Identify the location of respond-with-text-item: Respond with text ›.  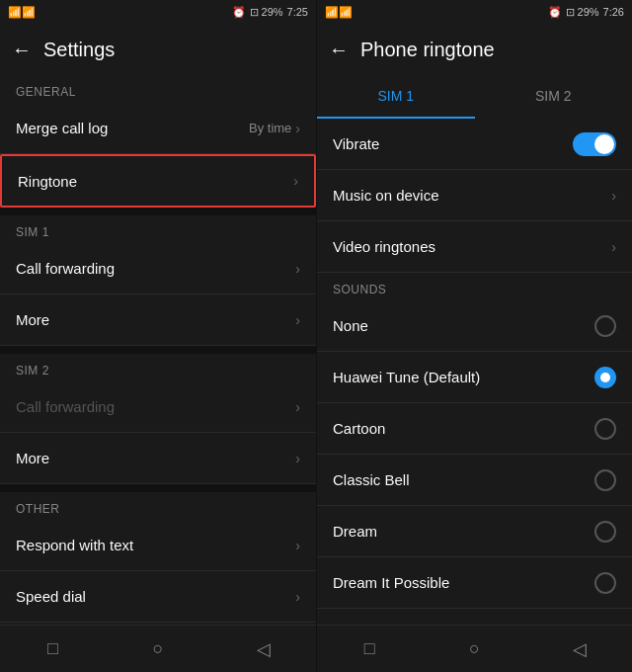
(158, 546).